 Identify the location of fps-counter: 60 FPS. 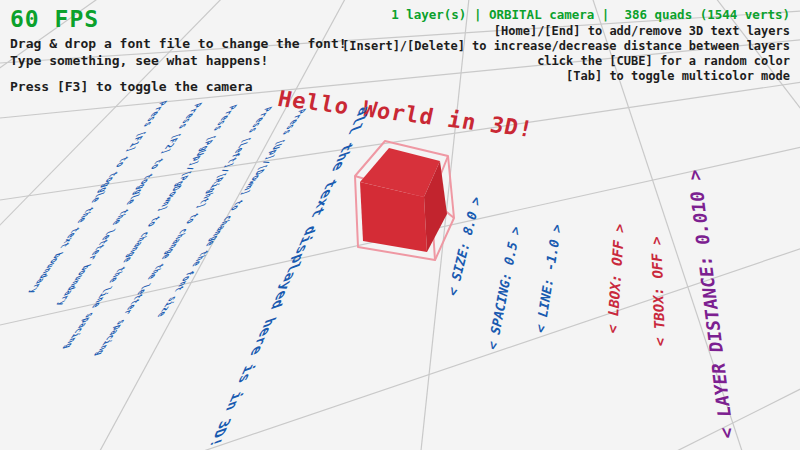
(54, 19).